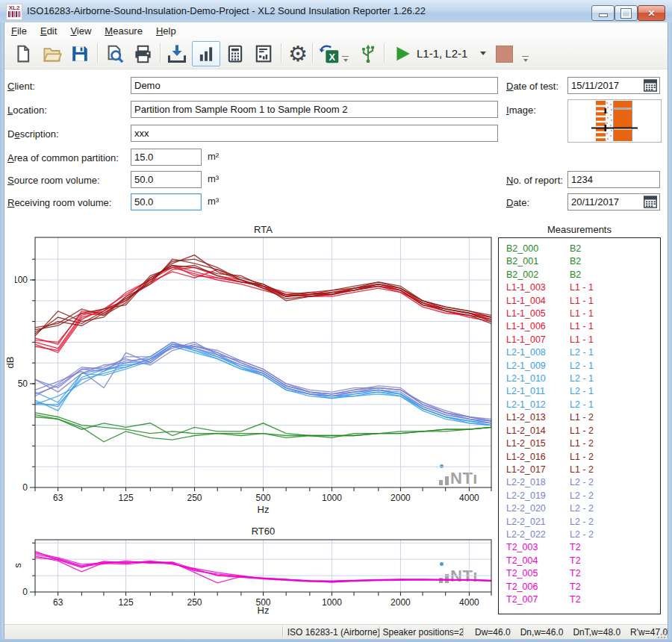  What do you see at coordinates (483, 55) in the screenshot?
I see `selector-dropdown-icon` at bounding box center [483, 55].